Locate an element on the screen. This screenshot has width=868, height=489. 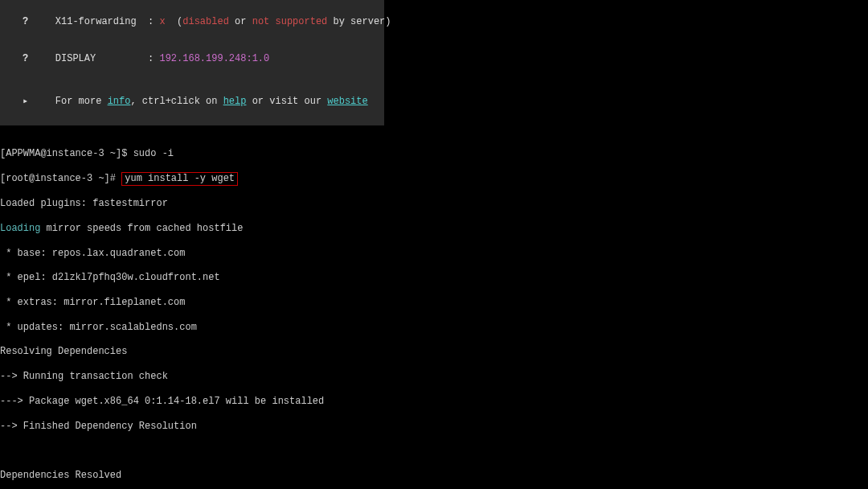
more-info-row: ▸For more info, ctrl+click on help or vi… is located at coordinates (192, 103).